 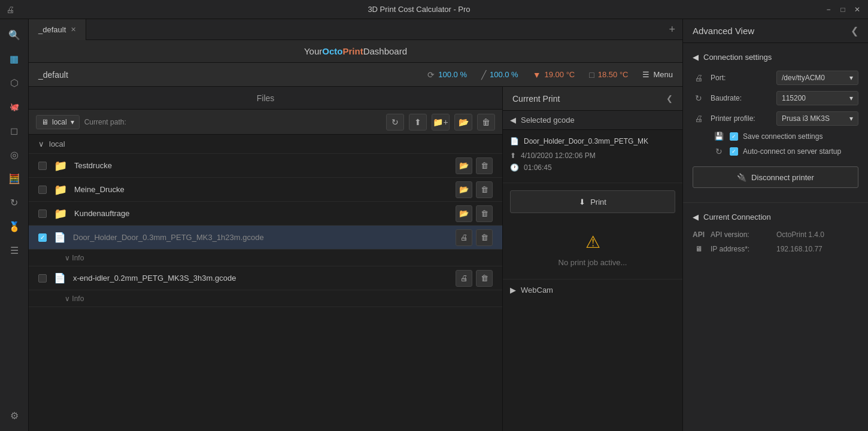 I want to click on ip-icon: 🖥, so click(x=699, y=249).